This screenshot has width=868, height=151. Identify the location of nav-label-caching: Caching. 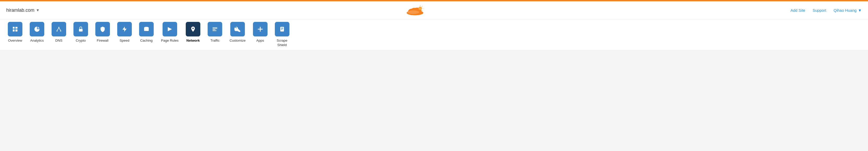
(146, 40).